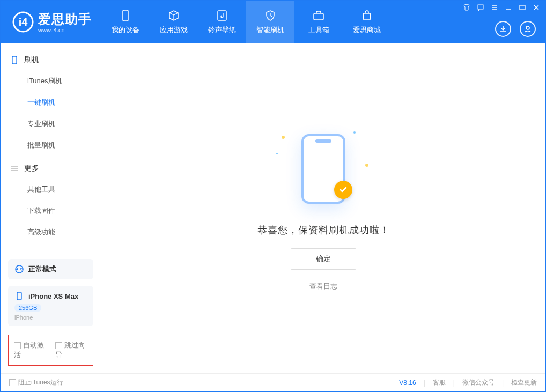 Image resolution: width=546 pixels, height=392 pixels. What do you see at coordinates (23, 22) in the screenshot?
I see `logo-icon: i4` at bounding box center [23, 22].